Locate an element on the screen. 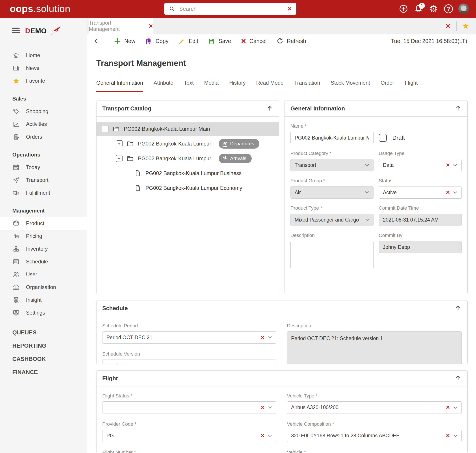 This screenshot has width=476, height=453. tree-node-departures: + PG002 Bangkok-Kuala Lumpur ✈ Departure… is located at coordinates (188, 144).